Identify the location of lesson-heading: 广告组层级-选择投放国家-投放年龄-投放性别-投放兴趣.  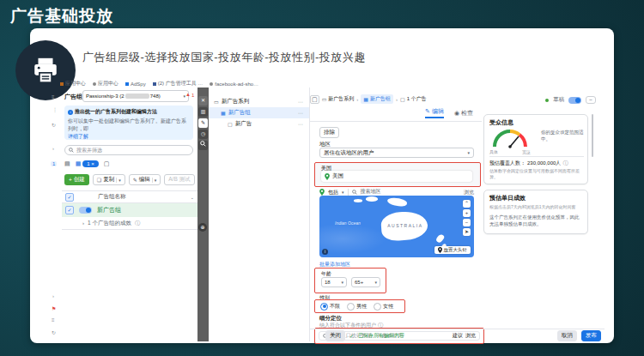
(224, 57).